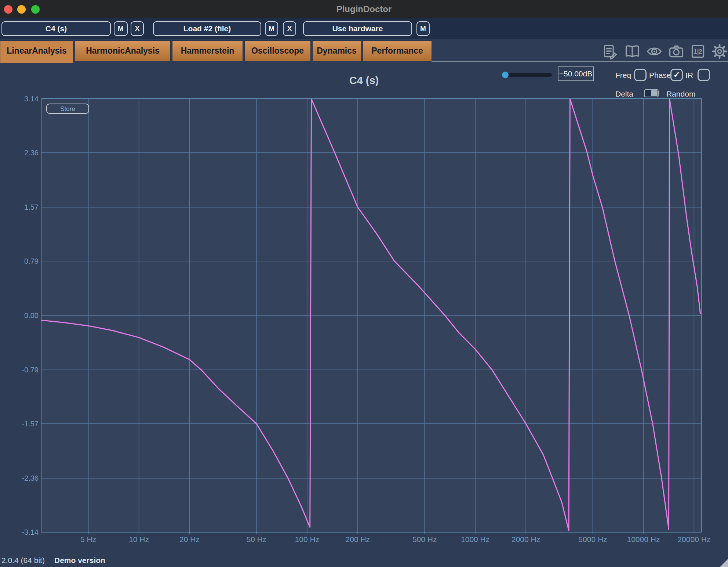 This screenshot has height=567, width=728. What do you see at coordinates (30, 478) in the screenshot?
I see `svg-text: -2.36` at bounding box center [30, 478].